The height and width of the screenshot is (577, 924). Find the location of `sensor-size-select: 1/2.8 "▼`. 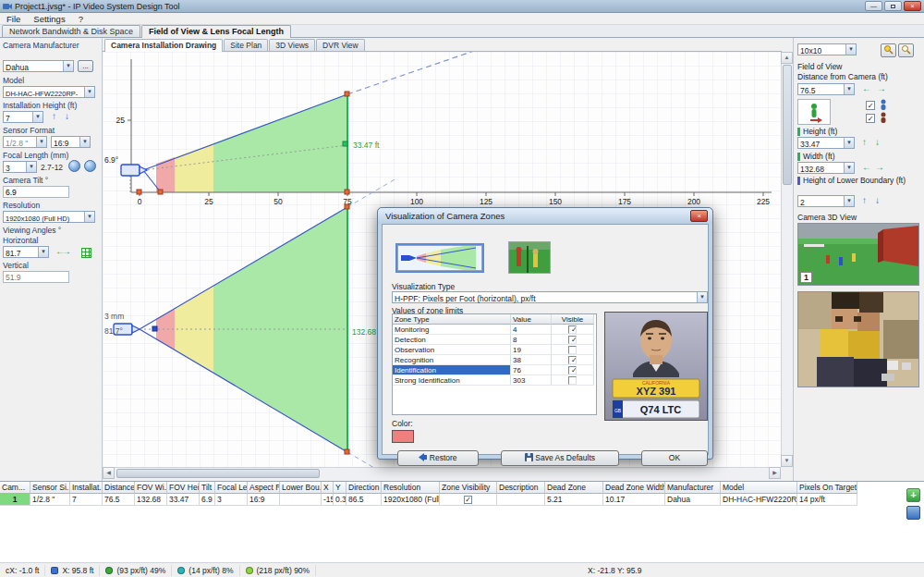

sensor-size-select: 1/2.8 "▼ is located at coordinates (25, 142).